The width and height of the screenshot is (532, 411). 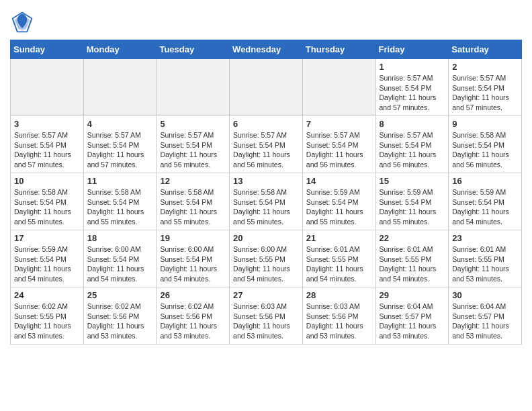 I want to click on day-number: 21, so click(x=339, y=238).